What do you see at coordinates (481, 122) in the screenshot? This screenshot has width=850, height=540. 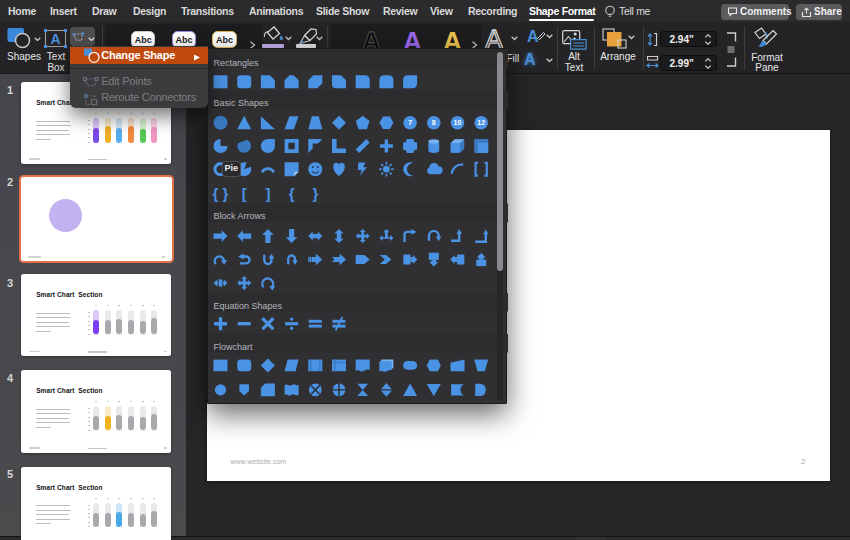 I see `svg-text: 12` at bounding box center [481, 122].